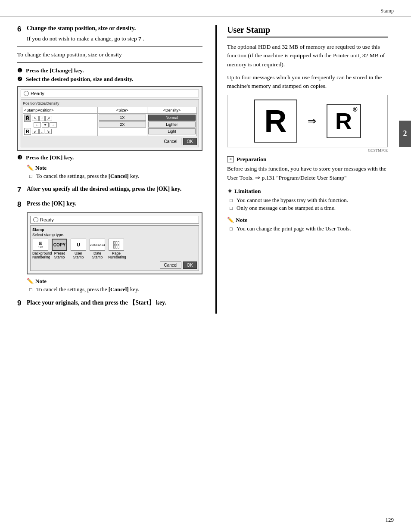 This screenshot has height=532, width=411. I want to click on arr-se: ↘, so click(48, 131).